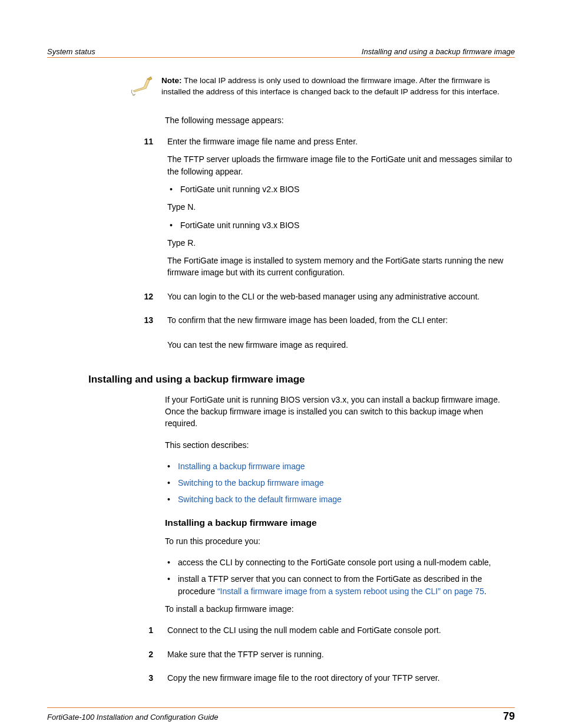 Image resolution: width=562 pixels, height=728 pixels. What do you see at coordinates (330, 86) in the screenshot?
I see `note-body: The local IP address is only used to dow…` at bounding box center [330, 86].